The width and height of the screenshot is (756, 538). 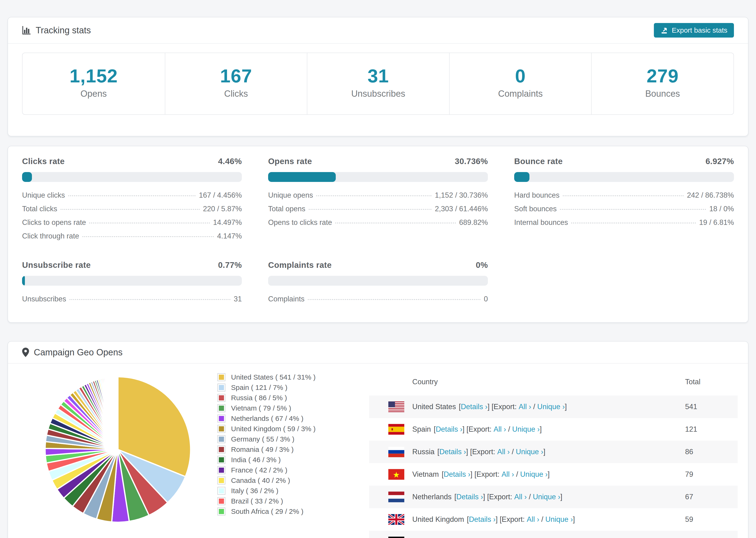 I want to click on rate-row-label: Soft bounces, so click(x=535, y=209).